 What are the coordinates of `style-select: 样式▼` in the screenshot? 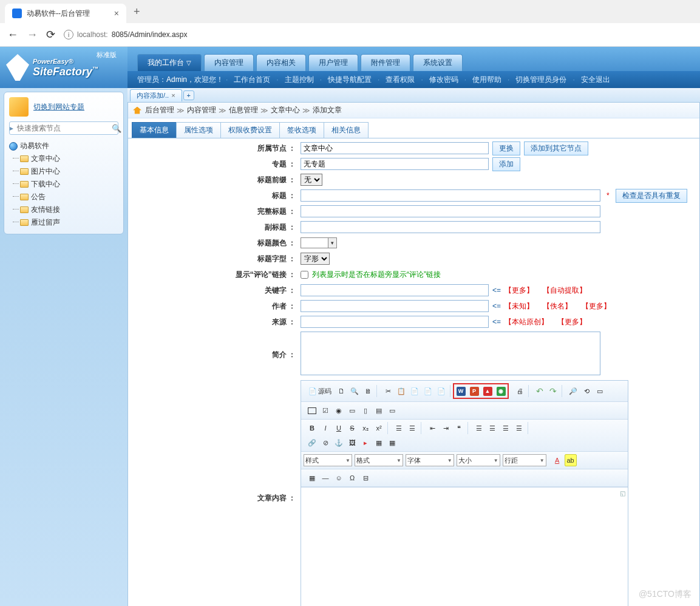 It's located at (328, 460).